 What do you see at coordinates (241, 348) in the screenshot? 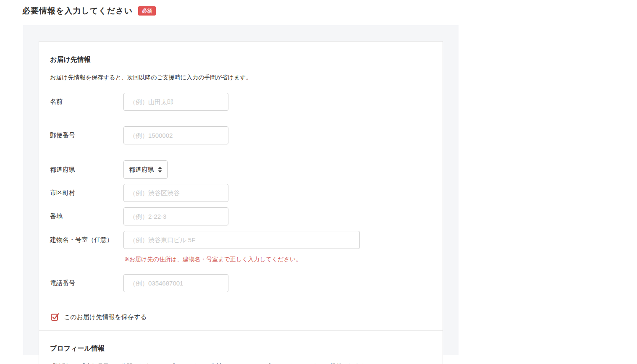
I see `profile-section: プロフィール情報 「性別」と「生年月日」は公開されません。プロジェクトの集計デー…` at bounding box center [241, 348].